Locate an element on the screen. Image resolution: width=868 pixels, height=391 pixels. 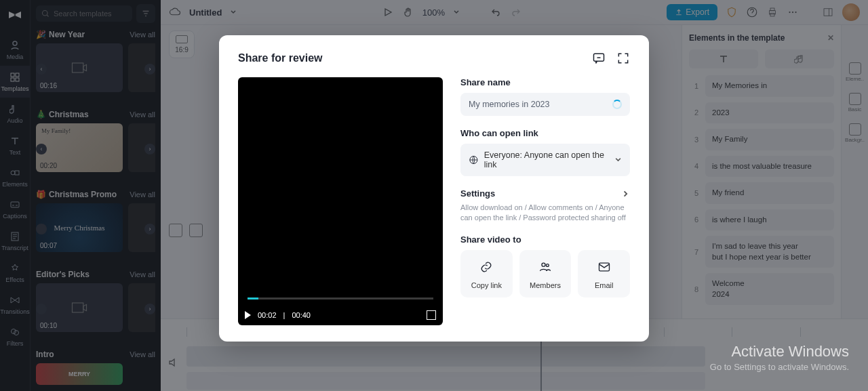
loading-spinner-icon is located at coordinates (617, 104).